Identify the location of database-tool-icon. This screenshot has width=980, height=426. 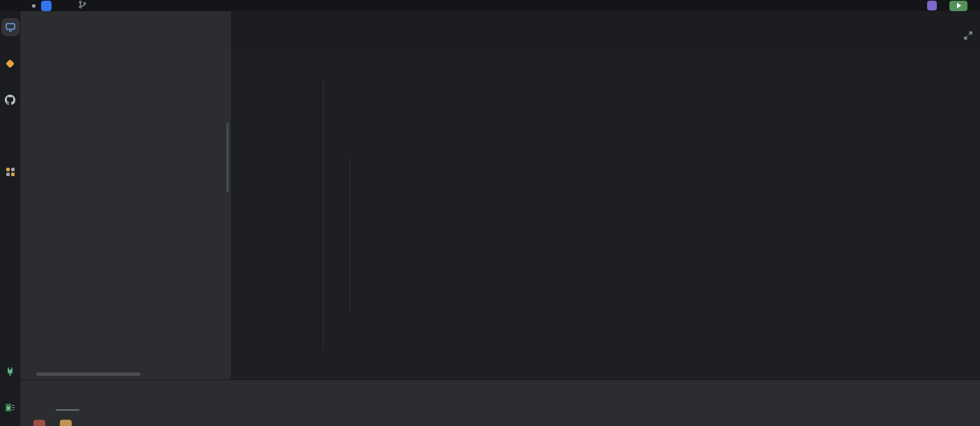
(10, 136).